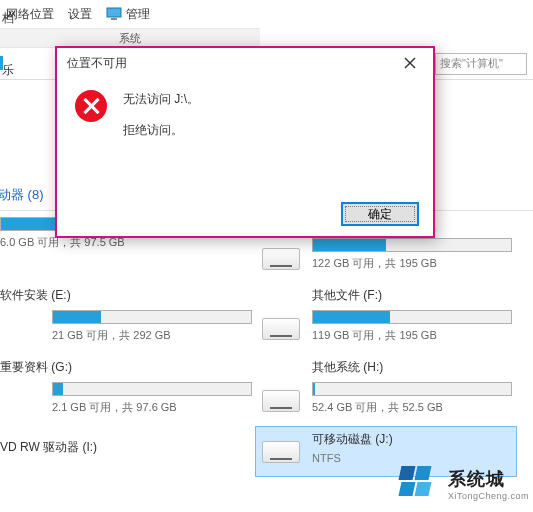 The image size is (533, 512). Describe the element at coordinates (128, 14) in the screenshot. I see `ribbon-manage: 管理` at that location.